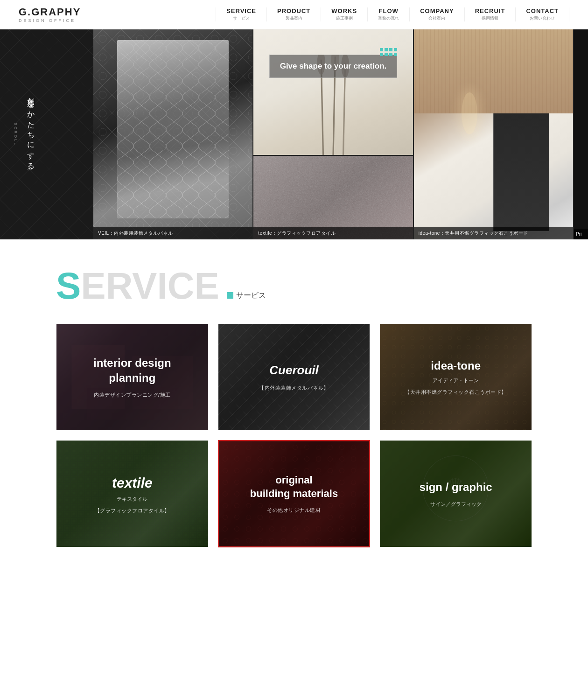  I want to click on card-ideatone-content: idea-tone アイディア・トーン 【天井用不燃グラフィック石こうボード】, so click(455, 377).